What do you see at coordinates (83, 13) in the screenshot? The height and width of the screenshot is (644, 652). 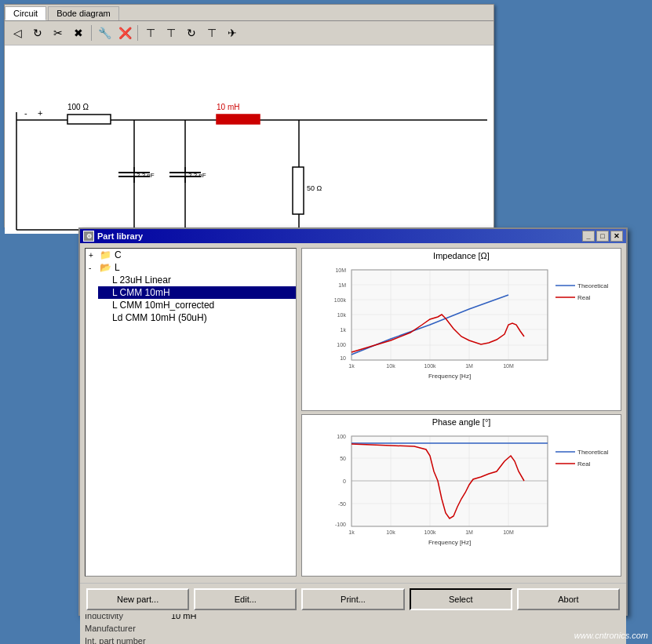 I see `tab-bode: Bode diagram` at bounding box center [83, 13].